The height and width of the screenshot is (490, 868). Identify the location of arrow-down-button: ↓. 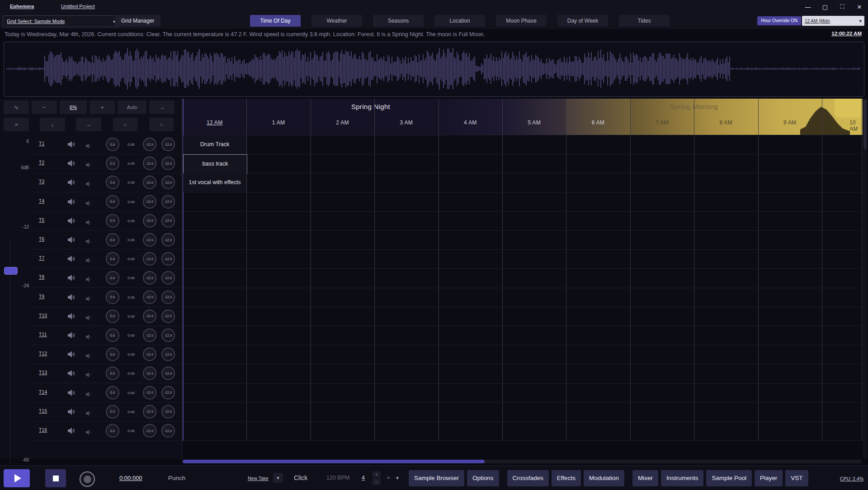
(52, 124).